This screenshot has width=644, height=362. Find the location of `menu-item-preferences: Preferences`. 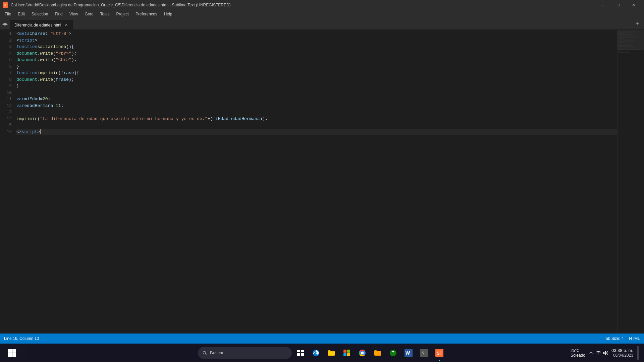

menu-item-preferences: Preferences is located at coordinates (146, 14).